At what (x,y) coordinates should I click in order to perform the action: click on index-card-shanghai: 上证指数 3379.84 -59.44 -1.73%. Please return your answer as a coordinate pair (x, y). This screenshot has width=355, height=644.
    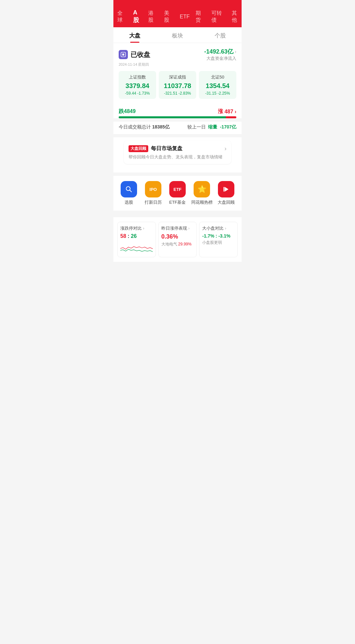
    Looking at the image, I should click on (137, 85).